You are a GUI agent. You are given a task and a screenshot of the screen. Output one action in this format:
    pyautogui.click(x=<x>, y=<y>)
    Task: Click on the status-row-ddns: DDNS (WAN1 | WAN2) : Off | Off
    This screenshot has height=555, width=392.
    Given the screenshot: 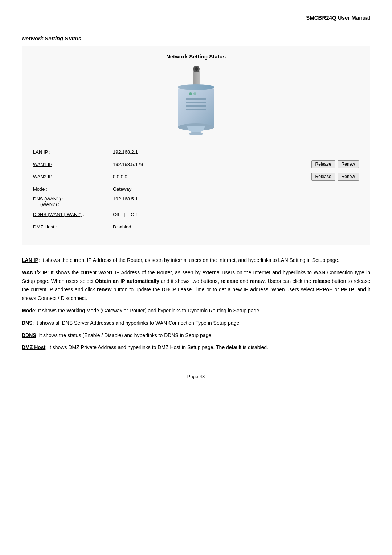 What is the action you would take?
    pyautogui.click(x=196, y=214)
    